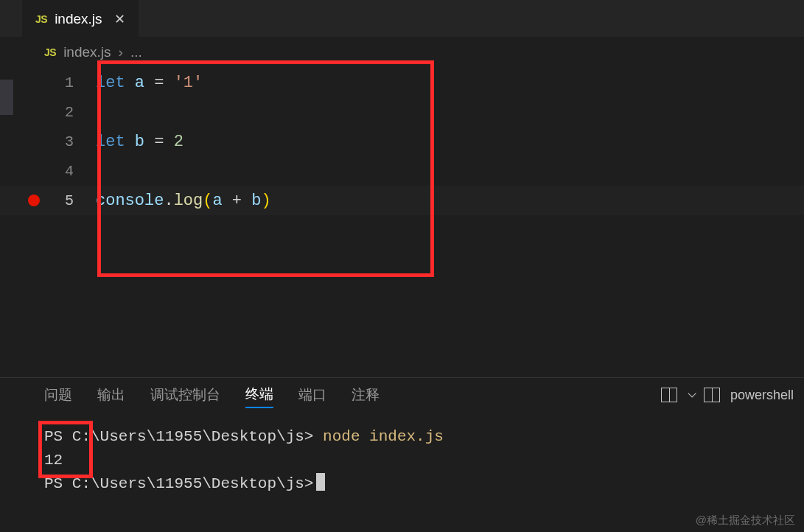 This screenshot has height=532, width=804. Describe the element at coordinates (746, 520) in the screenshot. I see `watermark: @稀土掘金技术社区` at that location.